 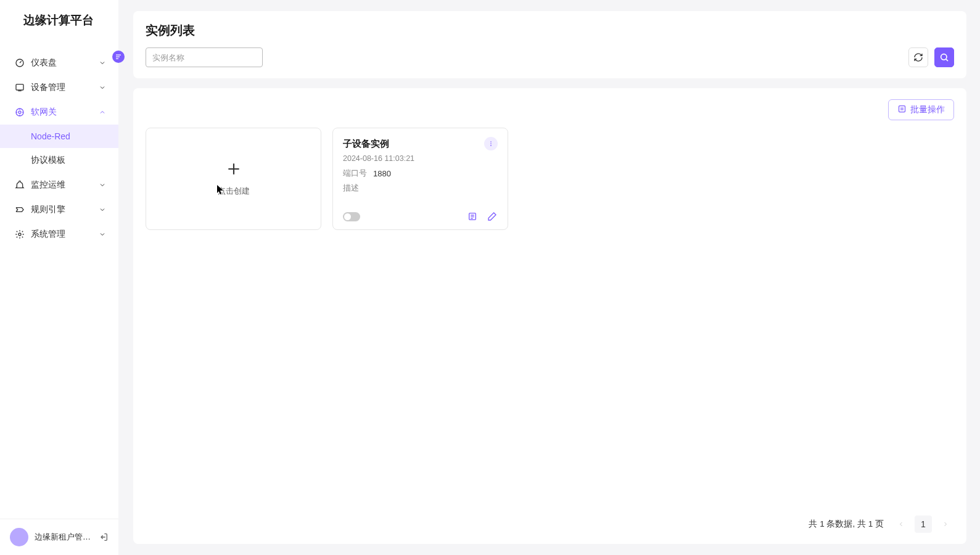 What do you see at coordinates (20, 210) in the screenshot?
I see `rules-icon` at bounding box center [20, 210].